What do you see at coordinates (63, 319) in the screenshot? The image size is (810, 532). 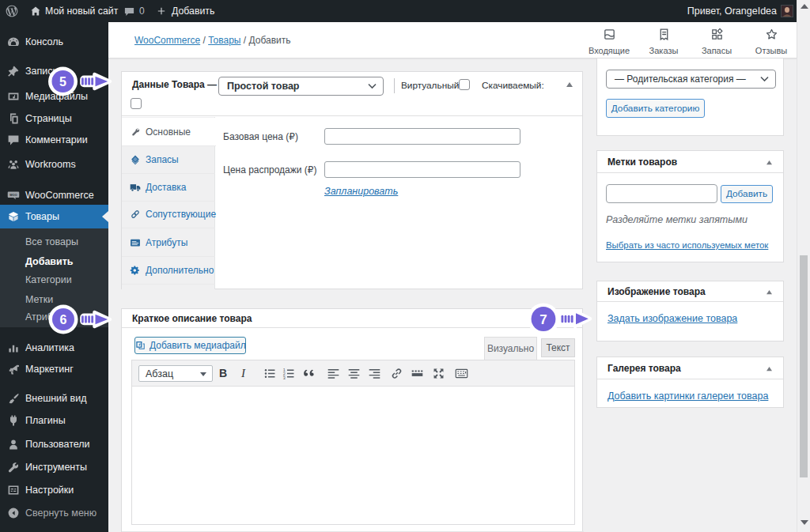 I see `svg-text: 6` at bounding box center [63, 319].